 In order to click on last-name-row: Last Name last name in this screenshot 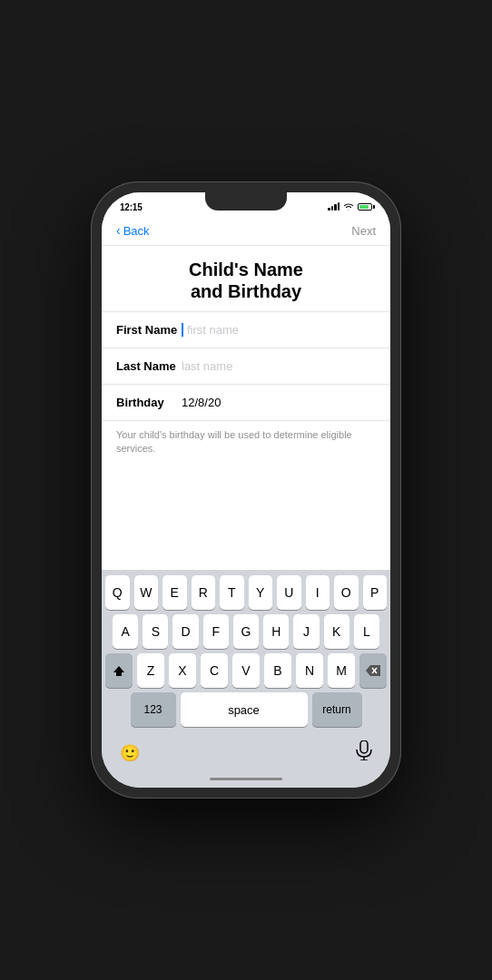, I will do `click(246, 367)`.